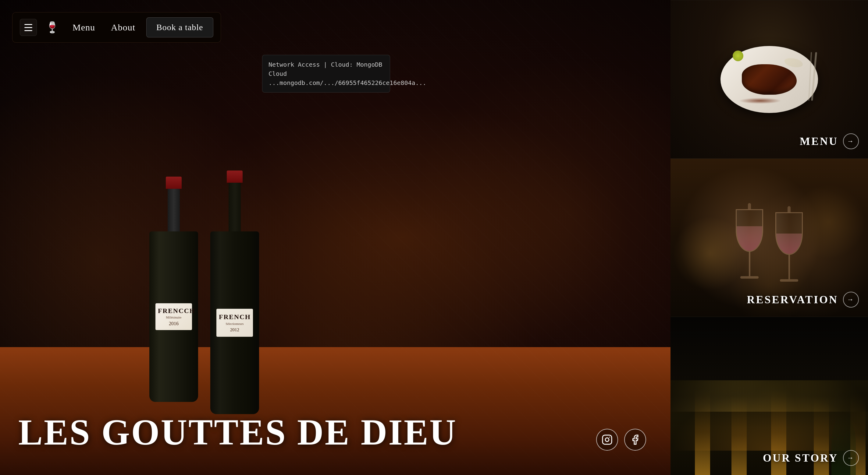 The image size is (868, 475). I want to click on reservation-card-label: RESERVATION →, so click(803, 300).